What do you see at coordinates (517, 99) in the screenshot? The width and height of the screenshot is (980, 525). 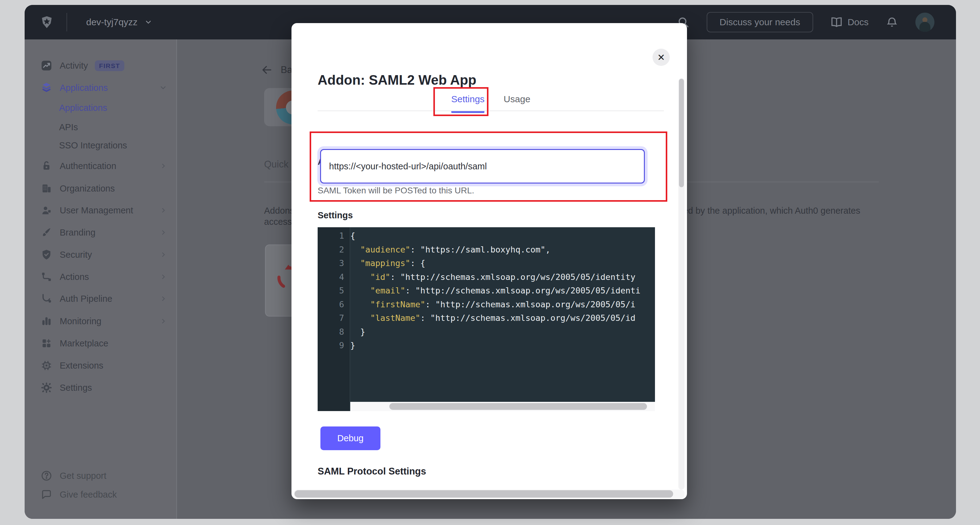 I see `tab-label: Usage` at bounding box center [517, 99].